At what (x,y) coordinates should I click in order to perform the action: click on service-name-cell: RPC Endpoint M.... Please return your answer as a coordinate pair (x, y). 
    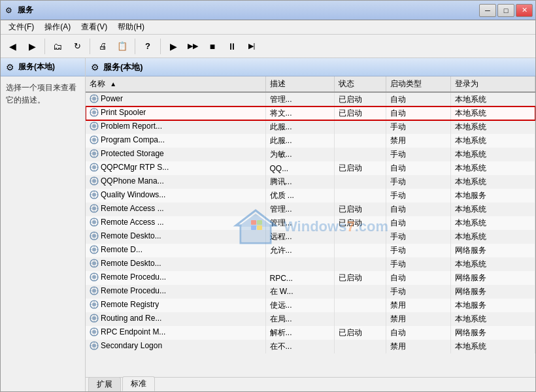
    Looking at the image, I should click on (175, 333).